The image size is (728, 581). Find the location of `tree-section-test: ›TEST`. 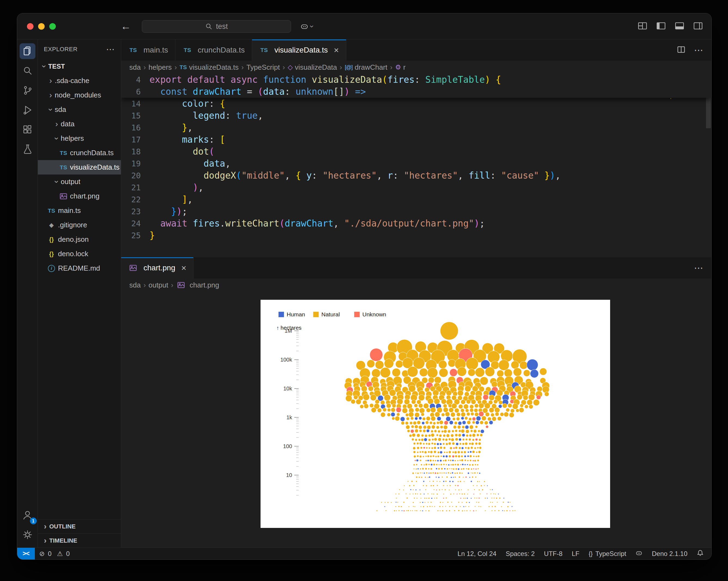

tree-section-test: ›TEST is located at coordinates (79, 66).